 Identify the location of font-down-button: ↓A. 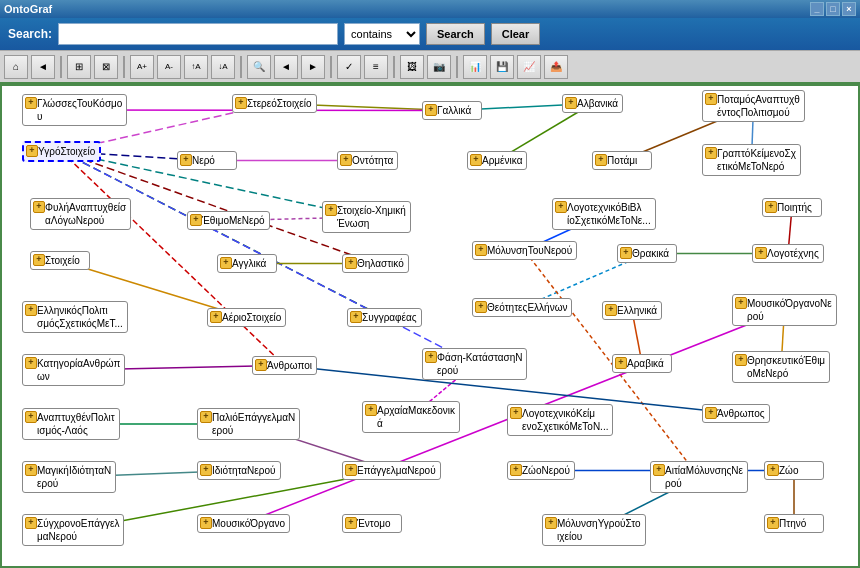
(223, 67).